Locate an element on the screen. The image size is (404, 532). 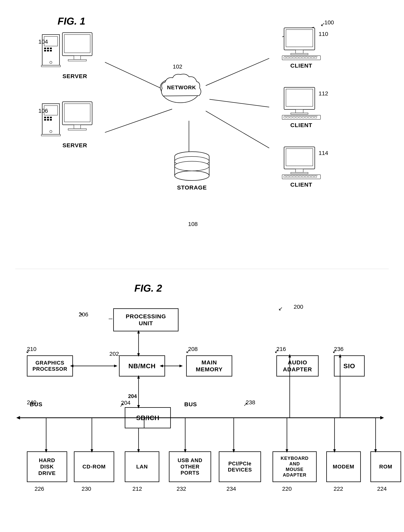
server1-group: 104 SERVER is located at coordinates (67, 56).